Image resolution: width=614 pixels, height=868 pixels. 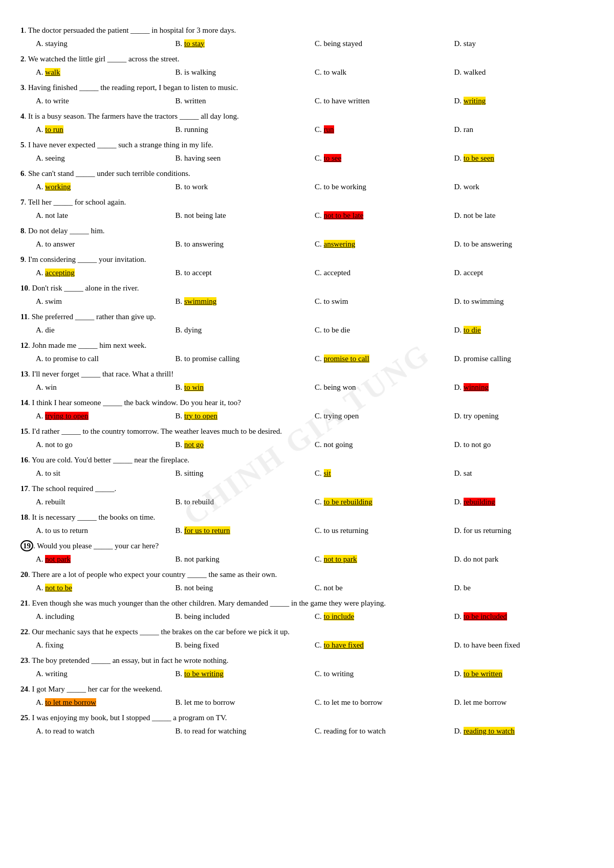 I want to click on option-d: D. to be answering, so click(x=524, y=244).